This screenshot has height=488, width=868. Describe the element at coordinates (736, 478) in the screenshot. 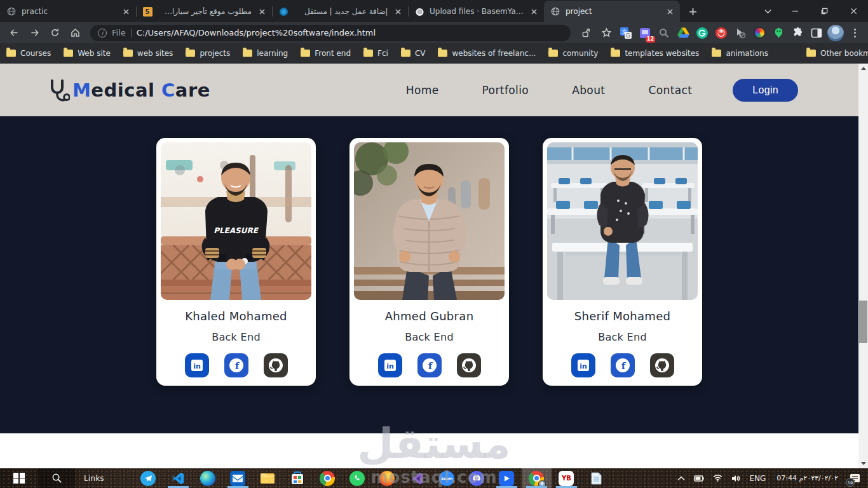

I see `volume-icon` at that location.